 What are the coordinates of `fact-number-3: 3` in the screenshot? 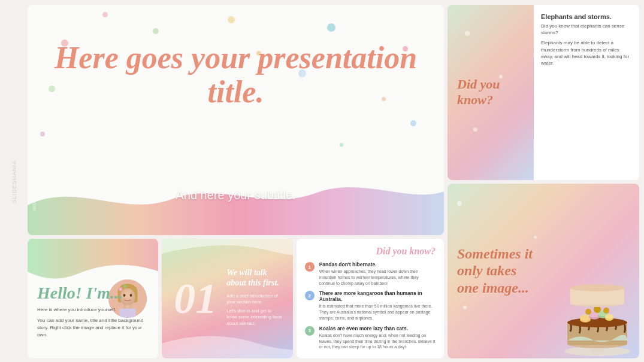 It's located at (310, 331).